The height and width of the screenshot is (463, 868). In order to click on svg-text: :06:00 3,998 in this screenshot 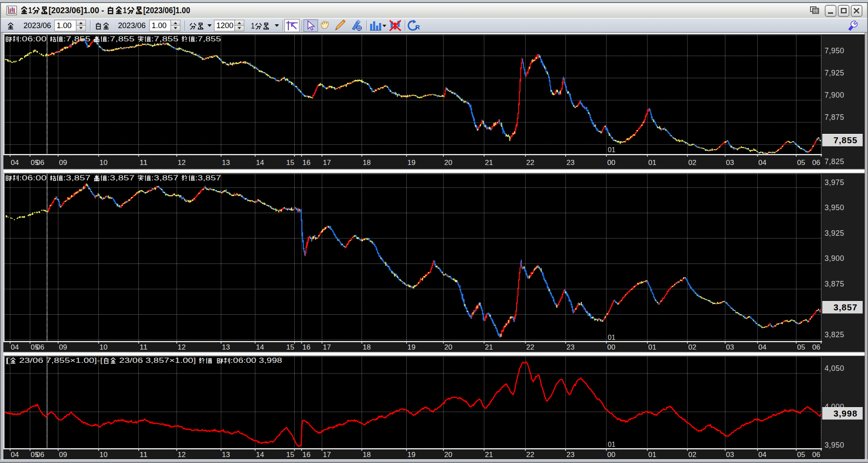, I will do `click(256, 360)`.